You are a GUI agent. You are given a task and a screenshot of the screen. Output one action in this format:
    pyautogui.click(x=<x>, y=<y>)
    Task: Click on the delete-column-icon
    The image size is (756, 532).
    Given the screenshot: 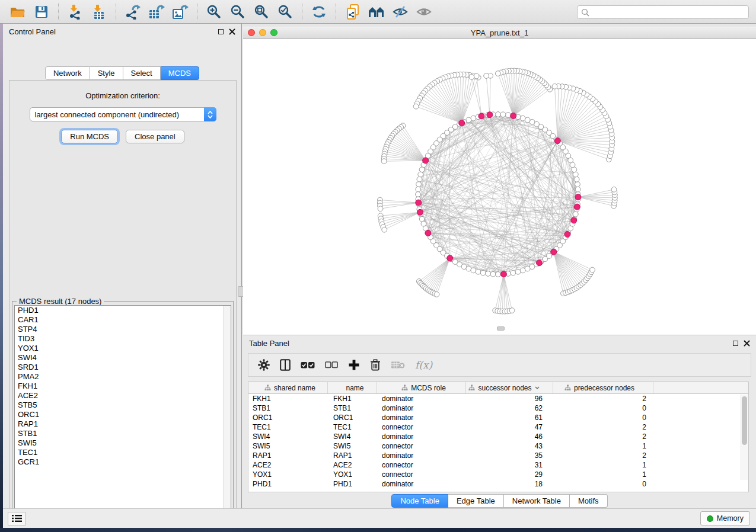 What is the action you would take?
    pyautogui.click(x=375, y=365)
    